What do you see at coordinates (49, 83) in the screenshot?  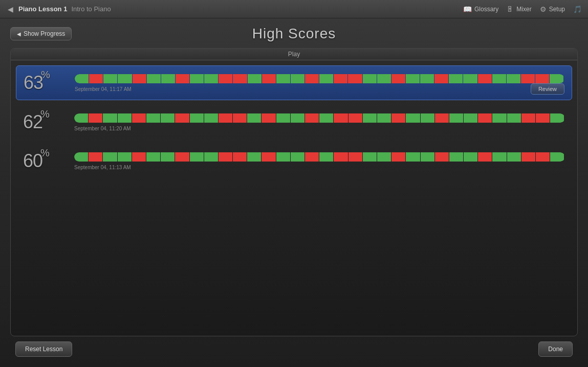 I see `score-number: 63%` at bounding box center [49, 83].